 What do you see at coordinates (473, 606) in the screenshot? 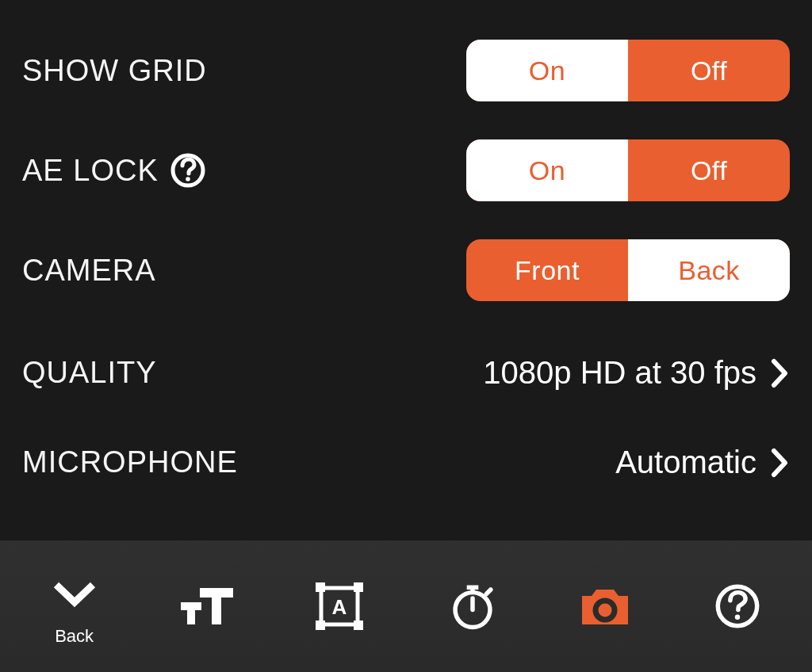
I see `timer-icon` at bounding box center [473, 606].